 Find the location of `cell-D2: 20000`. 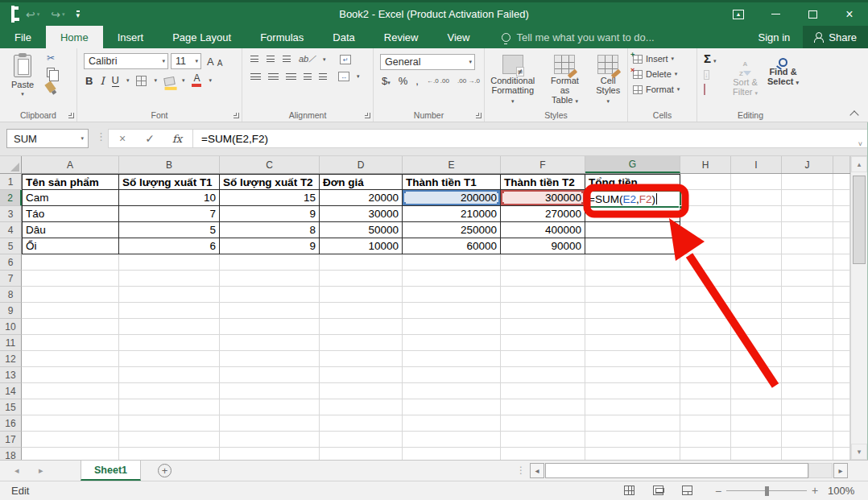

cell-D2: 20000 is located at coordinates (361, 198).